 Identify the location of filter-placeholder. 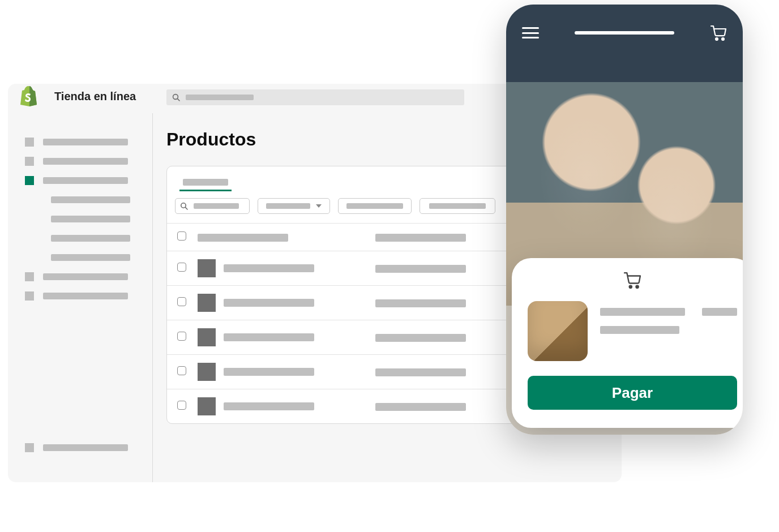
(216, 206).